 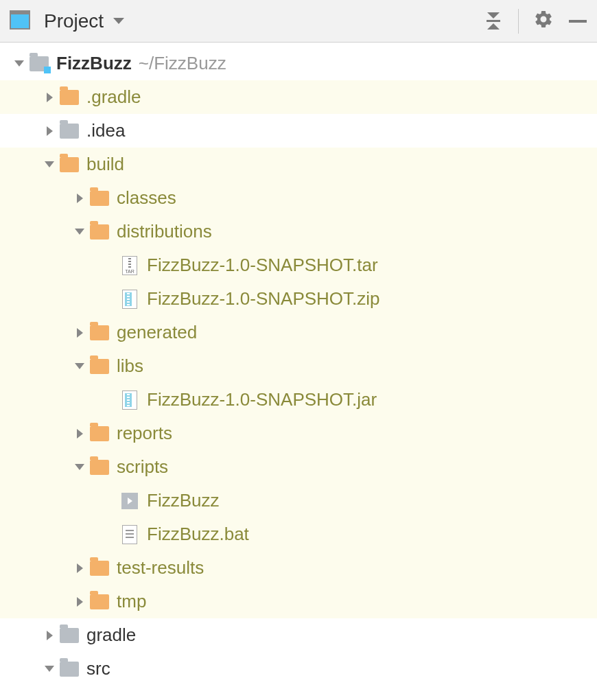 What do you see at coordinates (111, 635) in the screenshot?
I see `node-label: gradle` at bounding box center [111, 635].